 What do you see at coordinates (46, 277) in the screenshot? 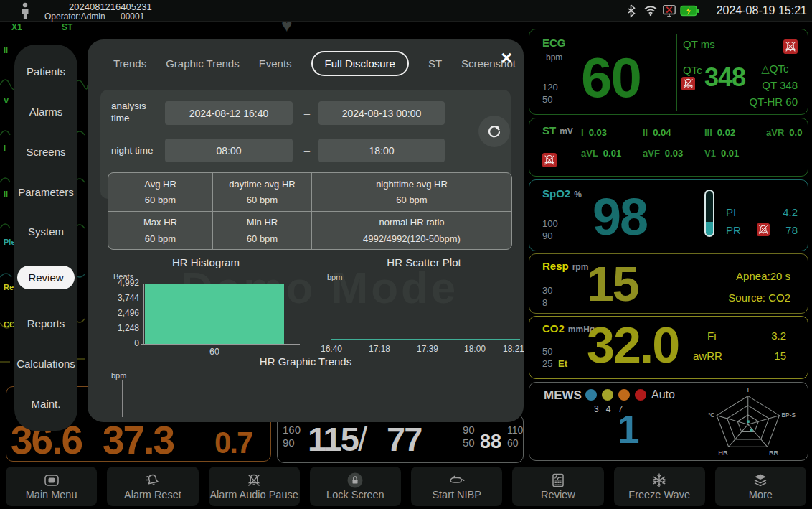
I see `sidebar-item-review: Review` at bounding box center [46, 277].